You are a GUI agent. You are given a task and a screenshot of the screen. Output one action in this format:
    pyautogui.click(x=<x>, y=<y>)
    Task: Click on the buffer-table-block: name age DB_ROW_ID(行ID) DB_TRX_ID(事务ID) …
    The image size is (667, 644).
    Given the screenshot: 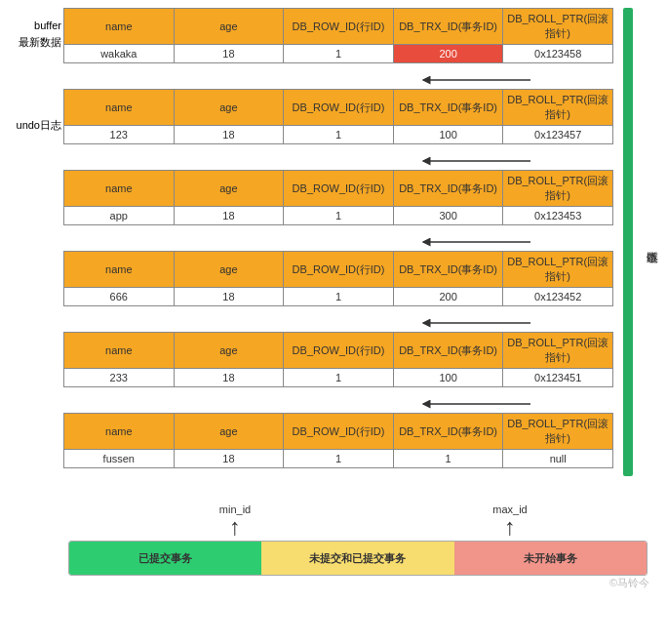 What is the action you would take?
    pyautogui.click(x=338, y=35)
    